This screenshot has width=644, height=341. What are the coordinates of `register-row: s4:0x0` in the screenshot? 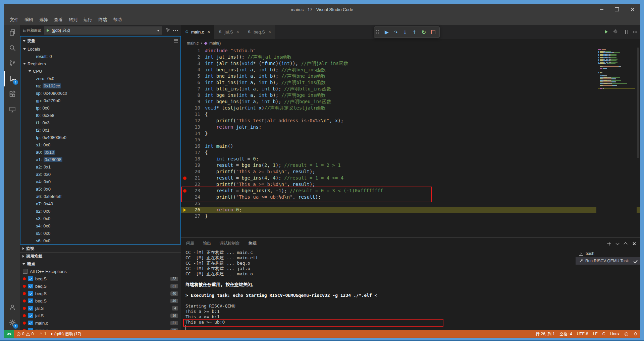 It's located at (101, 226).